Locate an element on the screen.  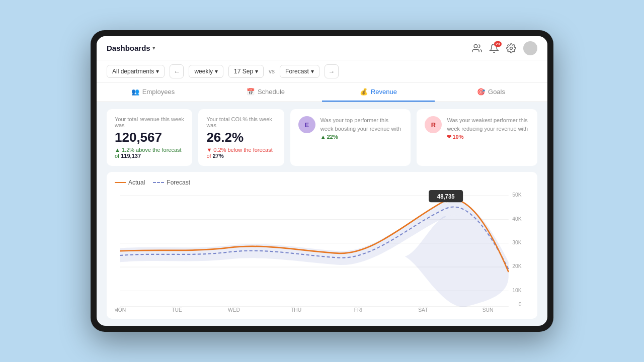
period-dropdown-icon: ▾ is located at coordinates (216, 71).